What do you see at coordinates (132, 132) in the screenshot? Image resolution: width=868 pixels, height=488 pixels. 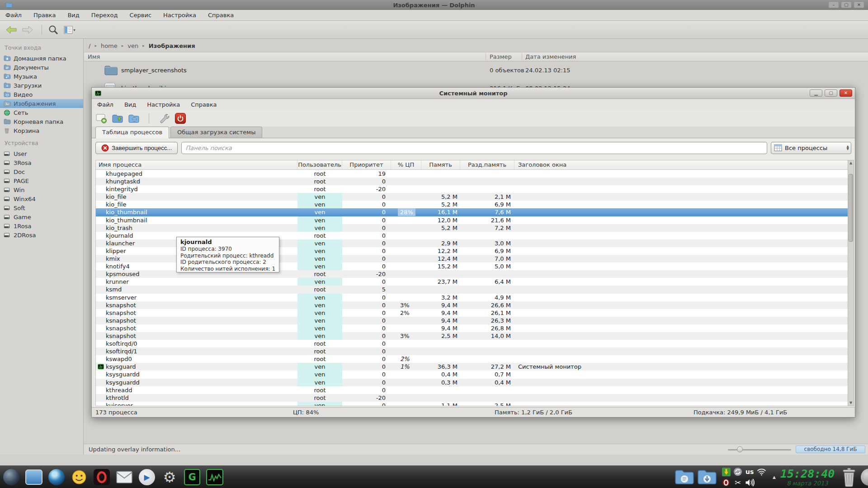 I see `tab-process-table: Таблица процессов` at bounding box center [132, 132].